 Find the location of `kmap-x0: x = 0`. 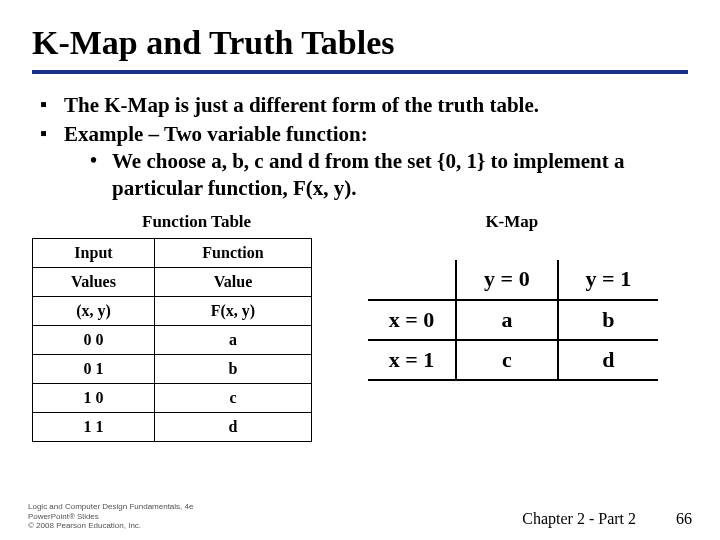

kmap-x0: x = 0 is located at coordinates (412, 320).